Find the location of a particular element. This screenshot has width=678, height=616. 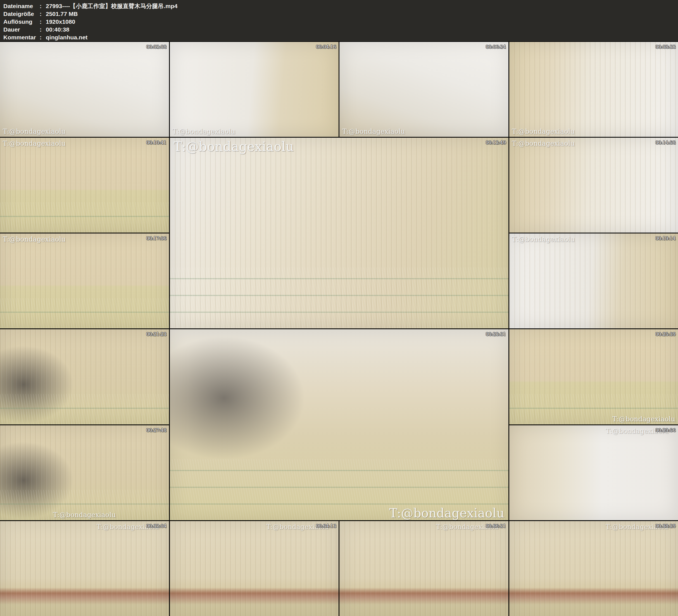

timestamp-overlay: 00:34:13 is located at coordinates (326, 526).